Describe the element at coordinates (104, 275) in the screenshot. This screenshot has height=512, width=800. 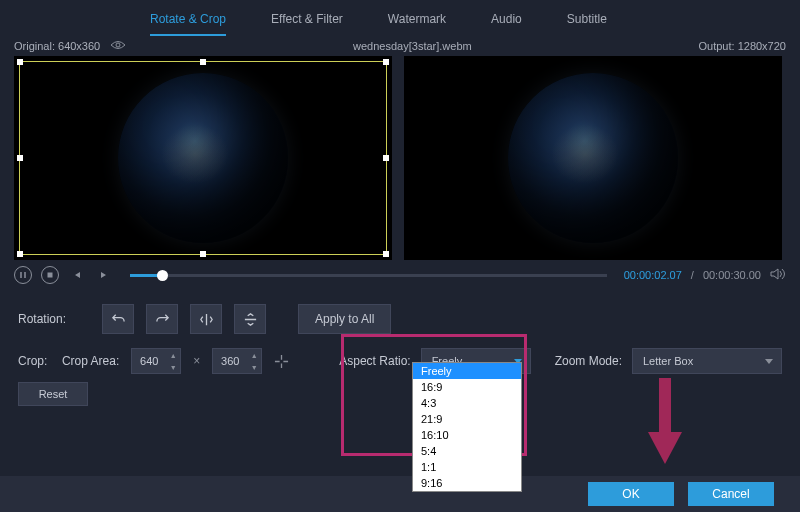
I see `next-frame-button` at that location.